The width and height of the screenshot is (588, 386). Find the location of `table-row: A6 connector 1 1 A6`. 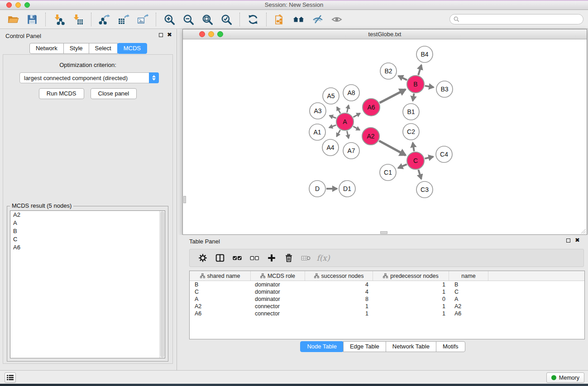

table-row: A6 connector 1 1 A6 is located at coordinates (387, 314).